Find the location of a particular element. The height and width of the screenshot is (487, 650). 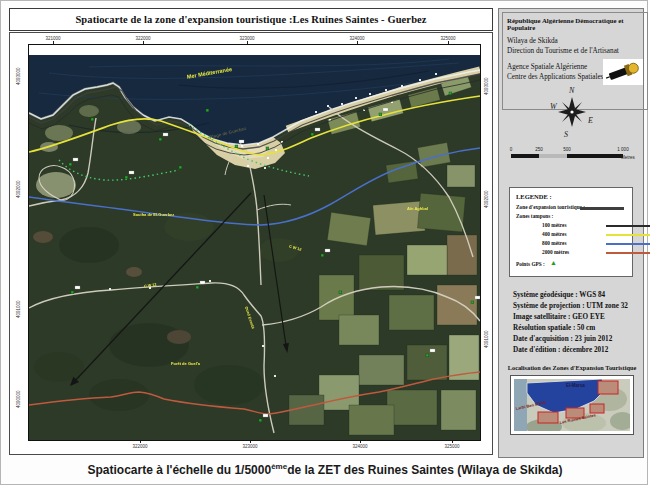

compass-east-label: E is located at coordinates (590, 120).